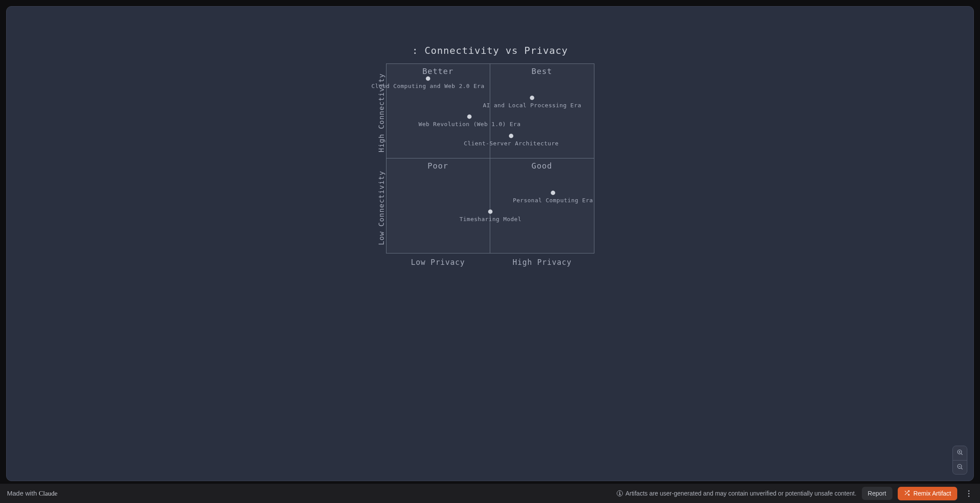 This screenshot has height=503, width=980. Describe the element at coordinates (542, 262) in the screenshot. I see `x-axis-label-high: High Privacy` at that location.